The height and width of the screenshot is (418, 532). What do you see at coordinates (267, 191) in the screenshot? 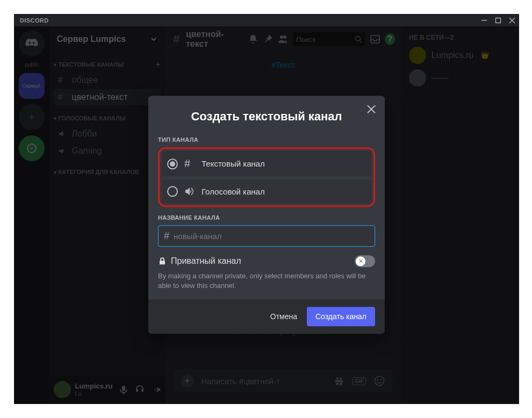
I see `type-voice-option: Голосовой канал` at bounding box center [267, 191].